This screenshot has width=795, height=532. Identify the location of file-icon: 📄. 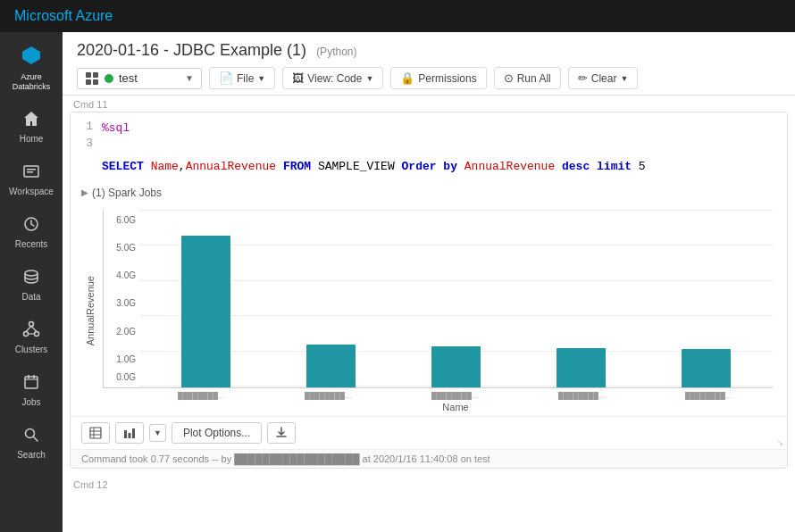
(226, 79).